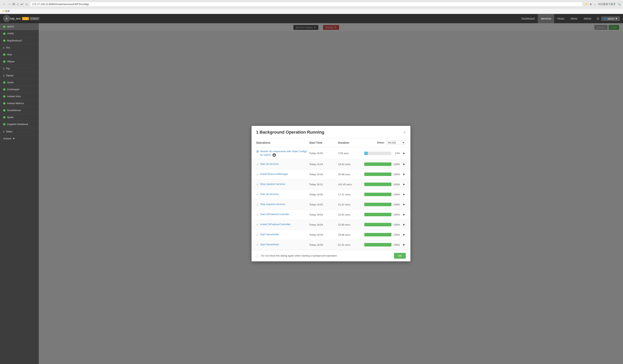 This screenshot has height=364, width=623. What do you see at coordinates (350, 195) in the screenshot?
I see `op-duration-5: 17.41 mins` at bounding box center [350, 195].